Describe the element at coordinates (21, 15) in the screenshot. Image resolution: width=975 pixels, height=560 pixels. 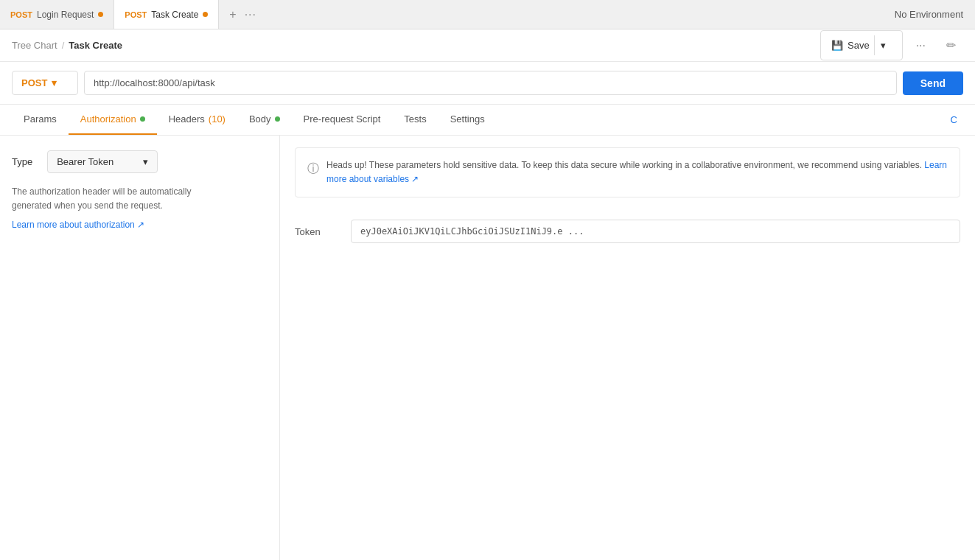
I see `tab-method-login: POST` at that location.